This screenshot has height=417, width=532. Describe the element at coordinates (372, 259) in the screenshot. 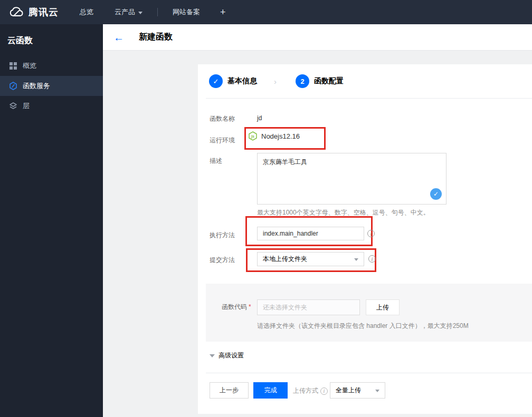

I see `submit-method-info-icon: i` at that location.